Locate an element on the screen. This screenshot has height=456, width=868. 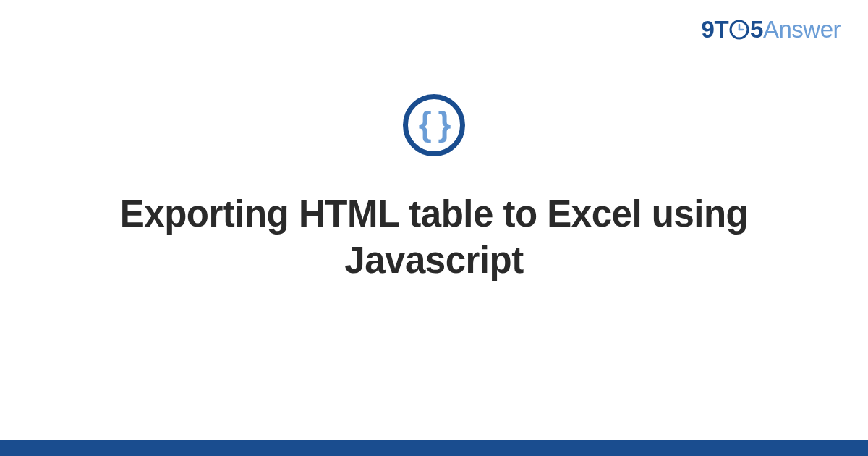
category-icon-circle: { } is located at coordinates (434, 125).